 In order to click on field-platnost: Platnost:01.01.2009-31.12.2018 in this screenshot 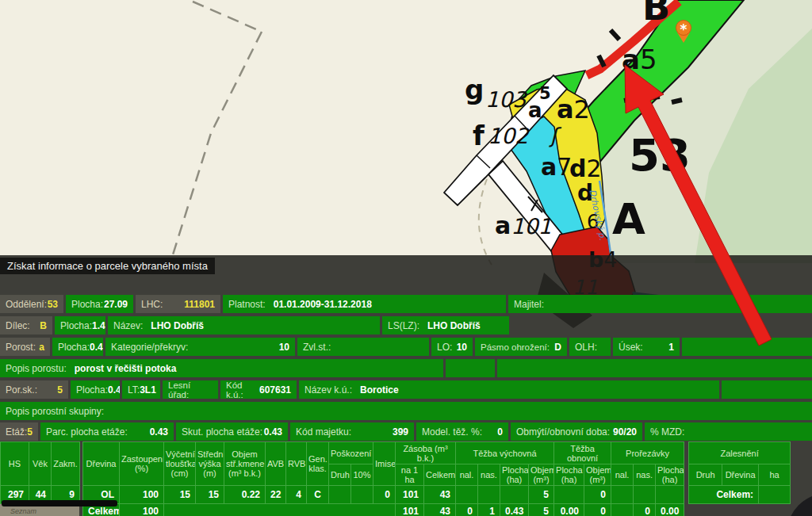, I will do `click(365, 304)`.